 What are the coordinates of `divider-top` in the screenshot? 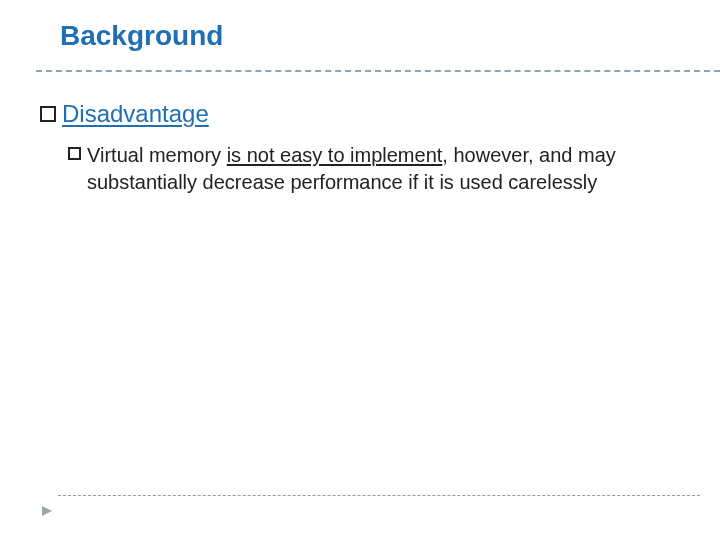 It's located at (378, 71).